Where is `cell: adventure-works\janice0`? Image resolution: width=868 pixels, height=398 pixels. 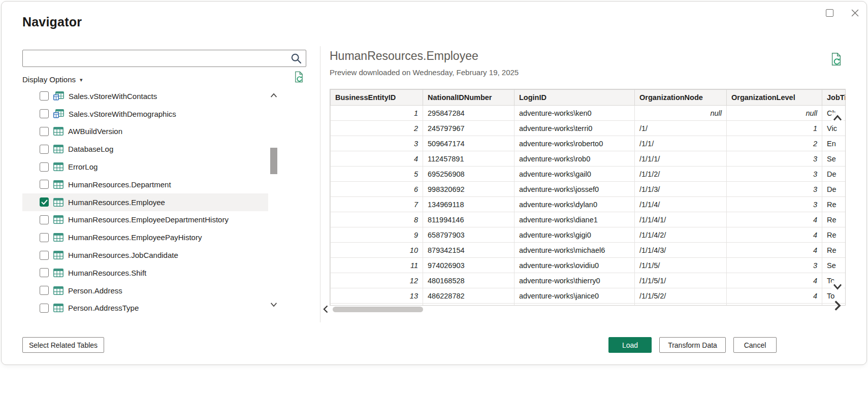
cell: adventure-works\janice0 is located at coordinates (575, 296).